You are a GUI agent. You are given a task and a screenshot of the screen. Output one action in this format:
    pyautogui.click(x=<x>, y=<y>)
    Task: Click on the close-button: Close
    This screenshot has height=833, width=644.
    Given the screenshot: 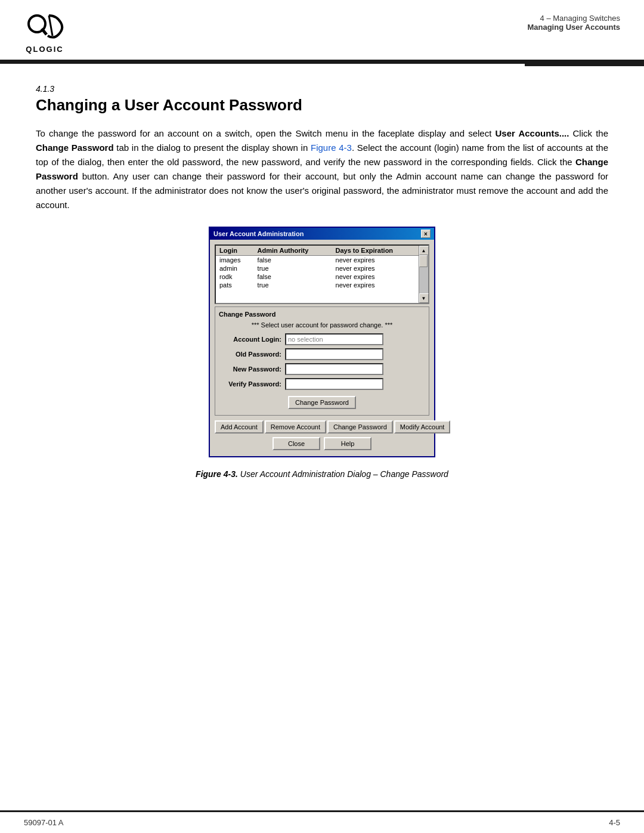 What is the action you would take?
    pyautogui.click(x=296, y=444)
    